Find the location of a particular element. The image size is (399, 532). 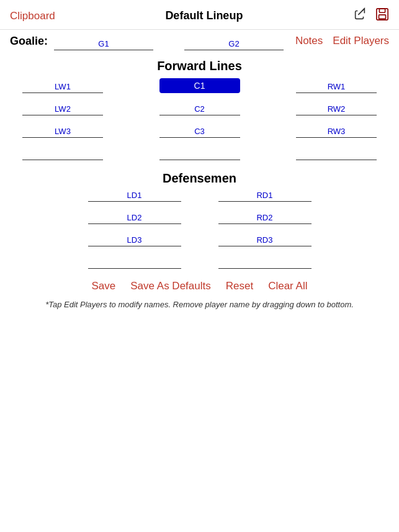

forward-blank-center is located at coordinates (200, 155).